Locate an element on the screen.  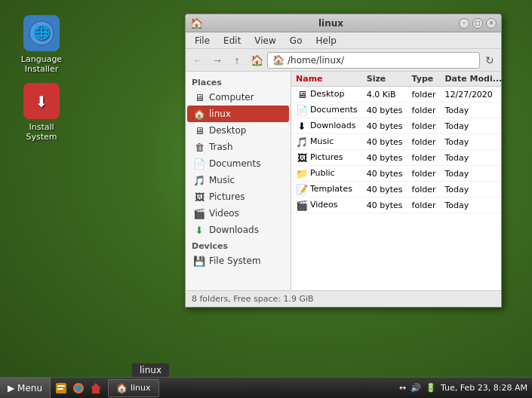
file-name: Desktop is located at coordinates (328, 93).